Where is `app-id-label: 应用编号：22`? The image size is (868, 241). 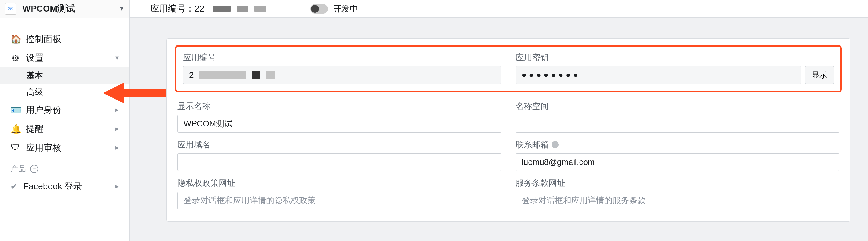 app-id-label: 应用编号：22 is located at coordinates (177, 9).